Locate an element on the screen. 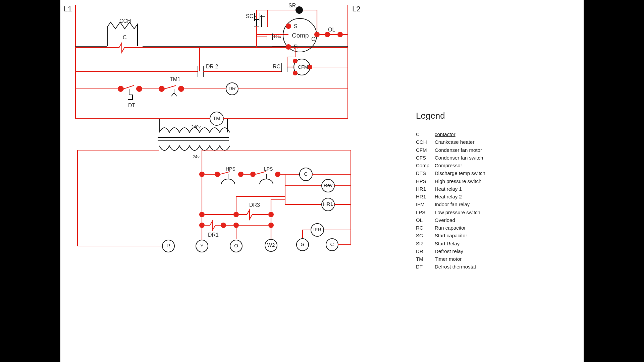 The height and width of the screenshot is (362, 644). legend-row: CFSCondenser fan switch is located at coordinates (460, 158).